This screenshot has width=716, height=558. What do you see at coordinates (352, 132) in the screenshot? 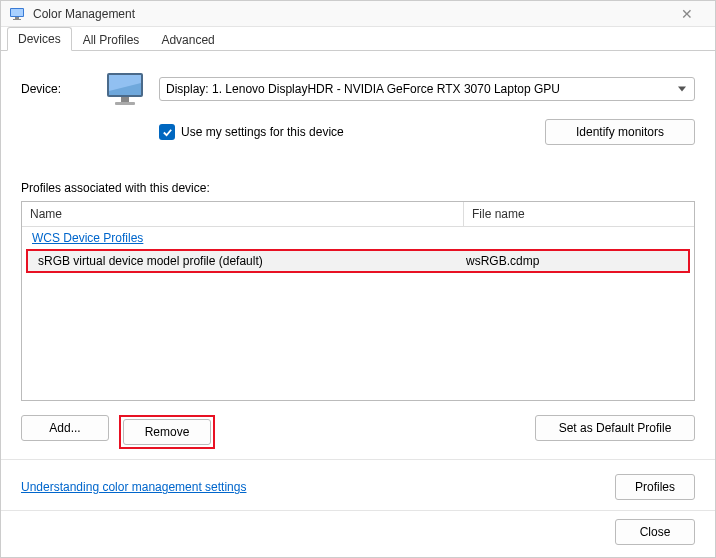
I see `use-my-settings-checkbox: Use my settings for this device` at bounding box center [352, 132].